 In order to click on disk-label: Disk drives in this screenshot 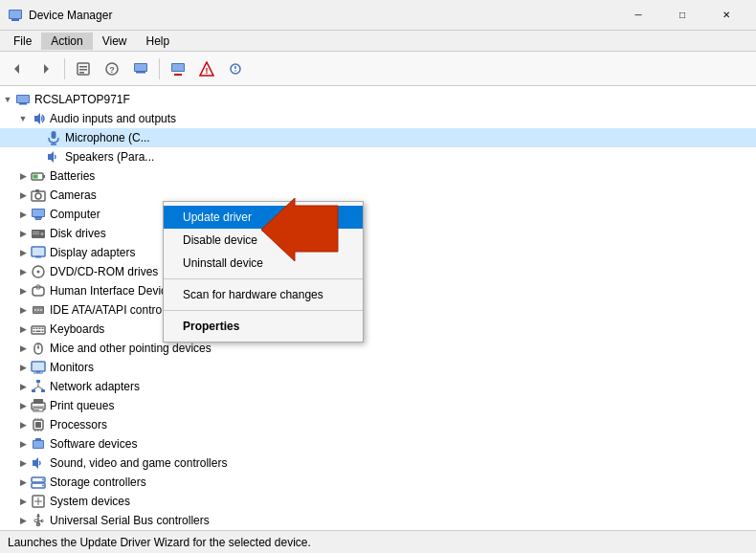, I will do `click(78, 233)`.